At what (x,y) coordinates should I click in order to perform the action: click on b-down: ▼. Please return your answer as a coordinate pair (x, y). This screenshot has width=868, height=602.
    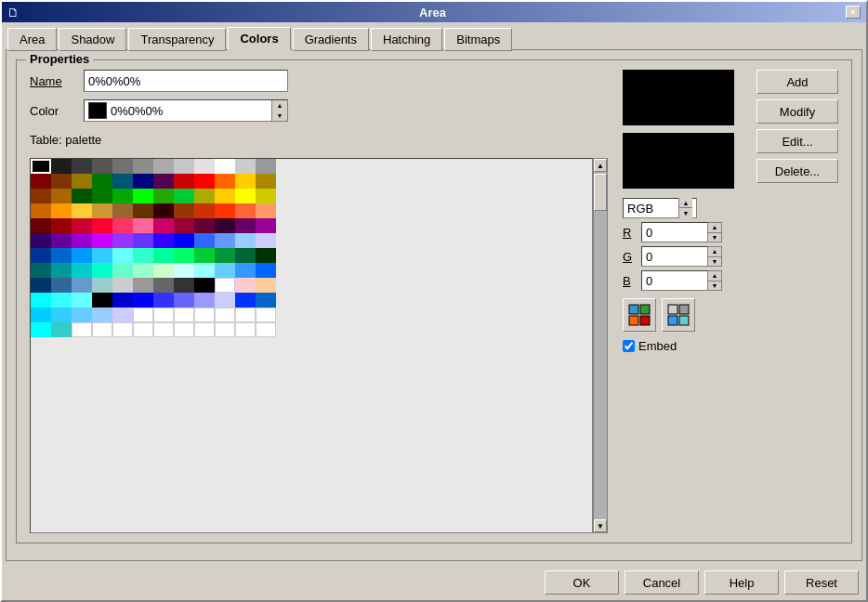
    Looking at the image, I should click on (715, 286).